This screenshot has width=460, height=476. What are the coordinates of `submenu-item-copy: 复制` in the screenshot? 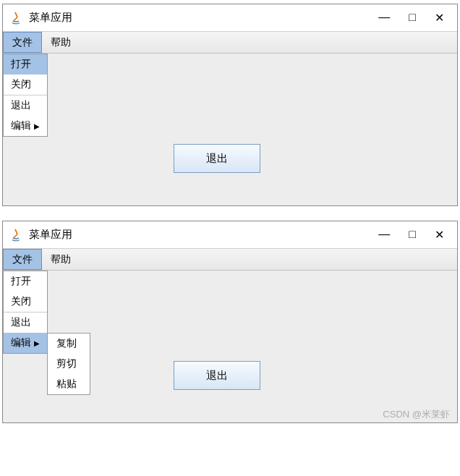 It's located at (69, 344).